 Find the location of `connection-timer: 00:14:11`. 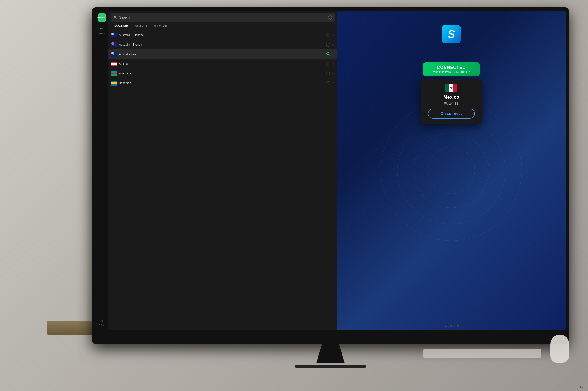

connection-timer: 00:14:11 is located at coordinates (451, 103).